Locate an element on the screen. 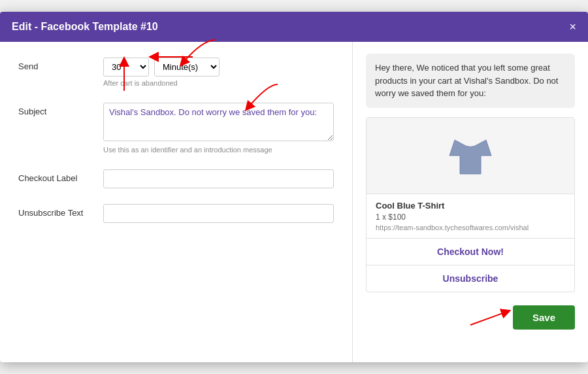  product-info: Cool Blue T-Shirt 1 x $100 https://team-… is located at coordinates (470, 216).